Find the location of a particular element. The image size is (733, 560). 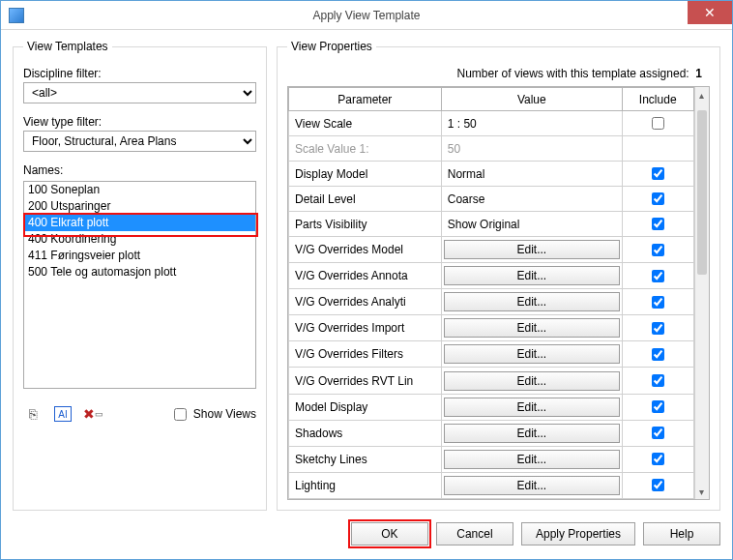

list-item: 200 Utsparinger is located at coordinates (139, 207).